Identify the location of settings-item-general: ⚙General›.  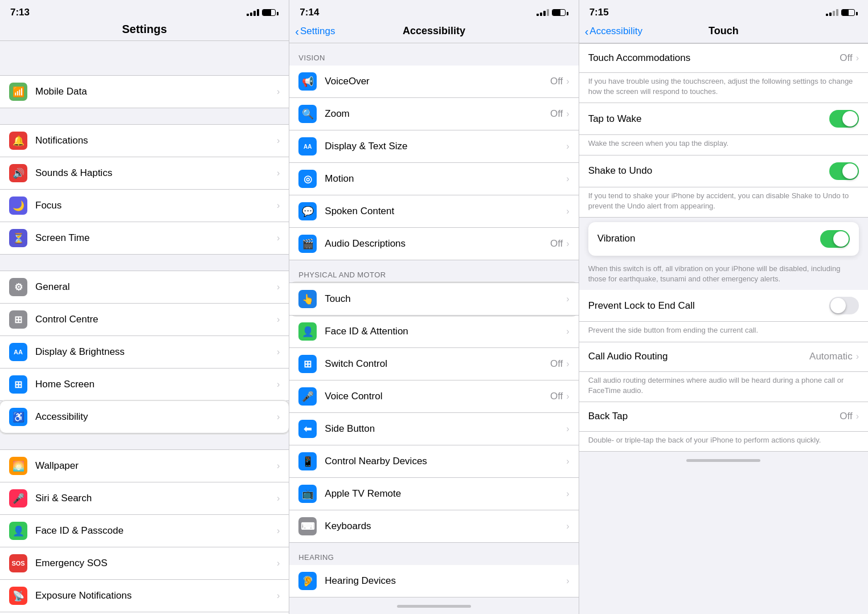
(145, 287).